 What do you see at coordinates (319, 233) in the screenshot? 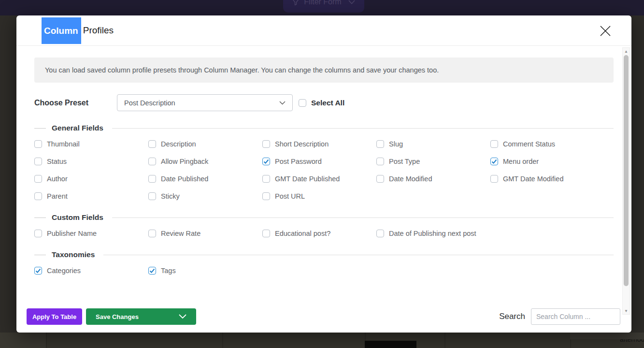
I see `field-checkbox-educational-post: Educational post?` at bounding box center [319, 233].